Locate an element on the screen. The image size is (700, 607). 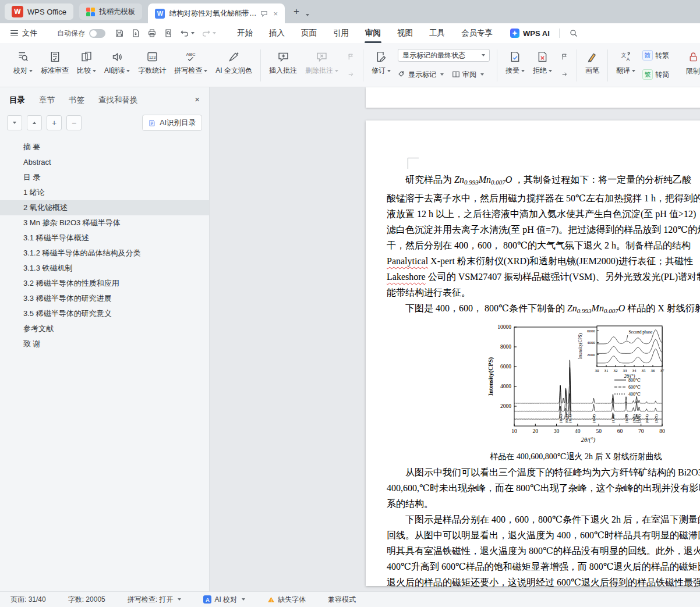
toc-zoom-out-button: − is located at coordinates (74, 123).